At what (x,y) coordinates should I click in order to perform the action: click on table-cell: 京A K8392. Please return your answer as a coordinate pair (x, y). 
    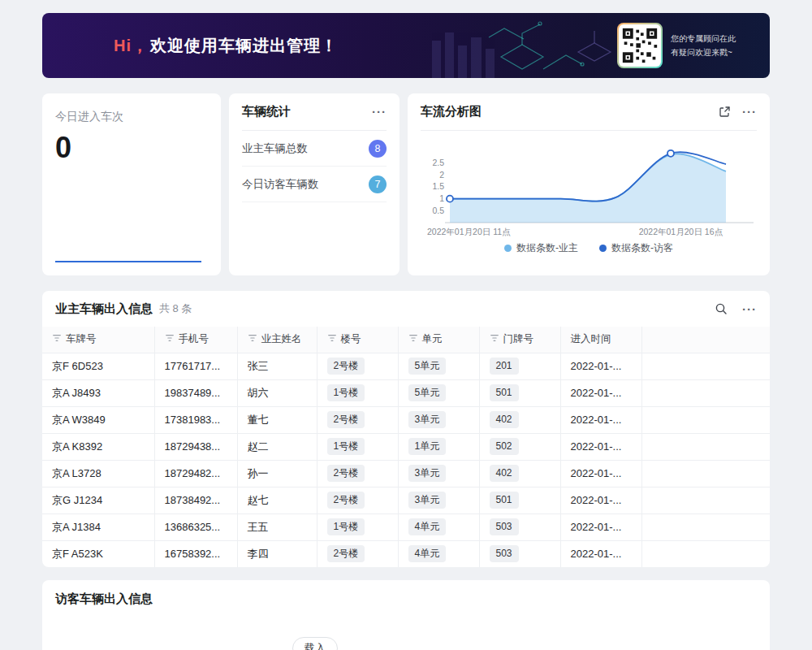
    Looking at the image, I should click on (98, 447).